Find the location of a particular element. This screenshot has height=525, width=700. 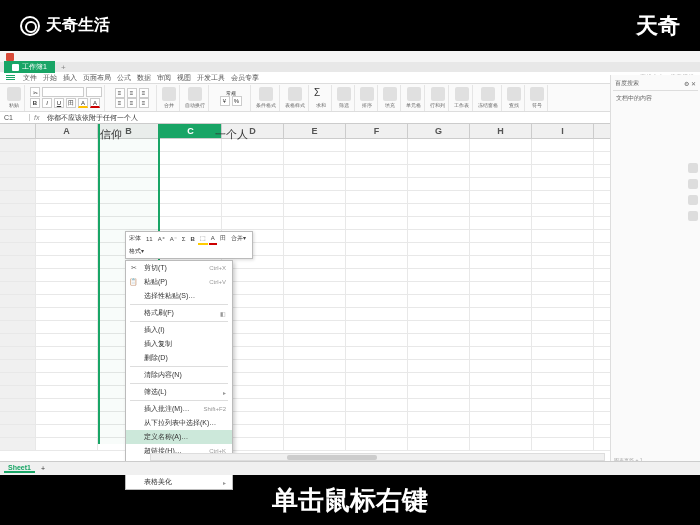

mini-size-up: A⁺ is located at coordinates (162, 239).